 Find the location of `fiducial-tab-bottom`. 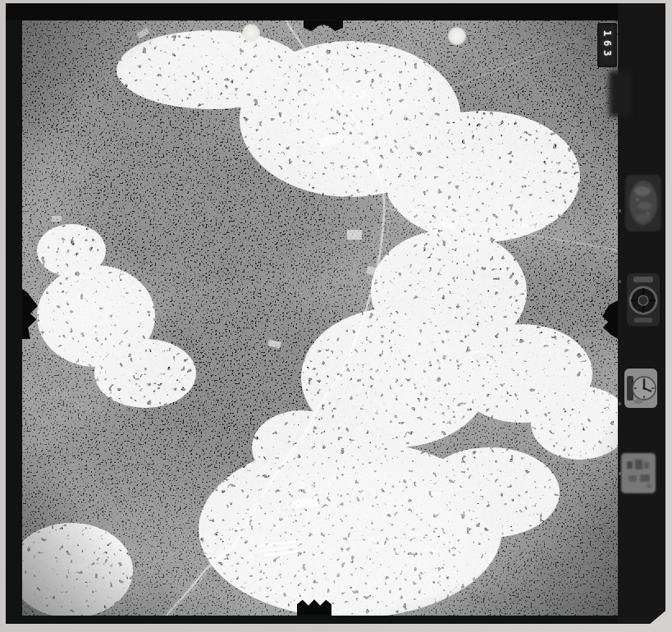

fiducial-tab-bottom is located at coordinates (314, 607).